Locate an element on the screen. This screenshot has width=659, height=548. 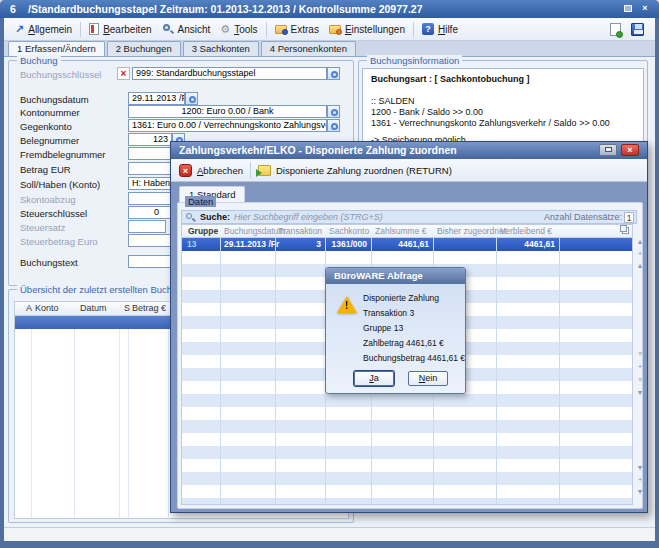
menu-item-allgemein: ↗ Allgemein is located at coordinates (44, 30).